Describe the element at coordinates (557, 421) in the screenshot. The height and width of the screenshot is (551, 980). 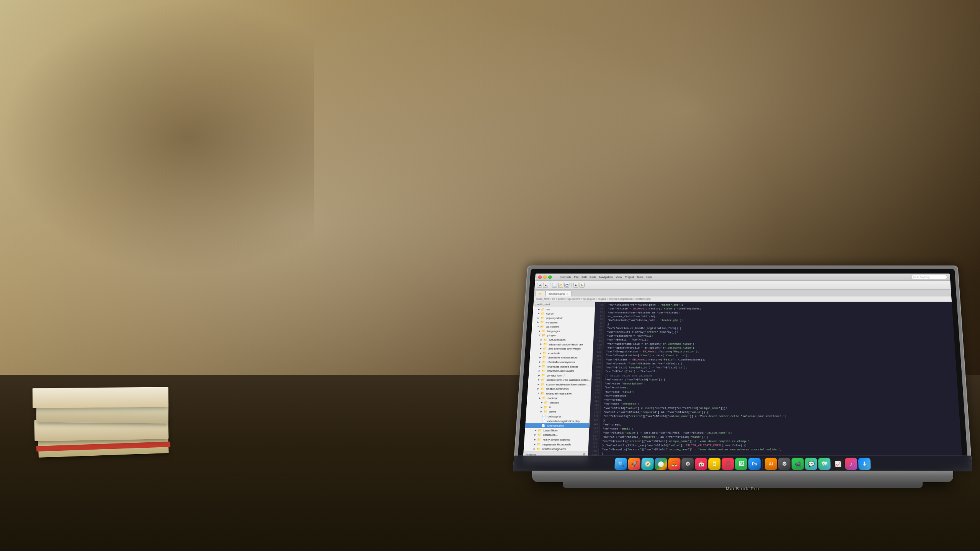
I see `tree-item-extended-registration-php: 📄extended-registration.php` at that location.